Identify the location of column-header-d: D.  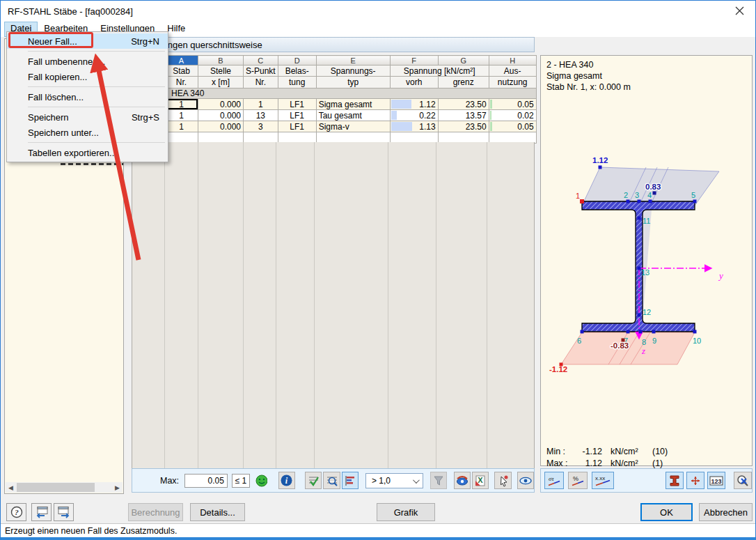
(297, 61).